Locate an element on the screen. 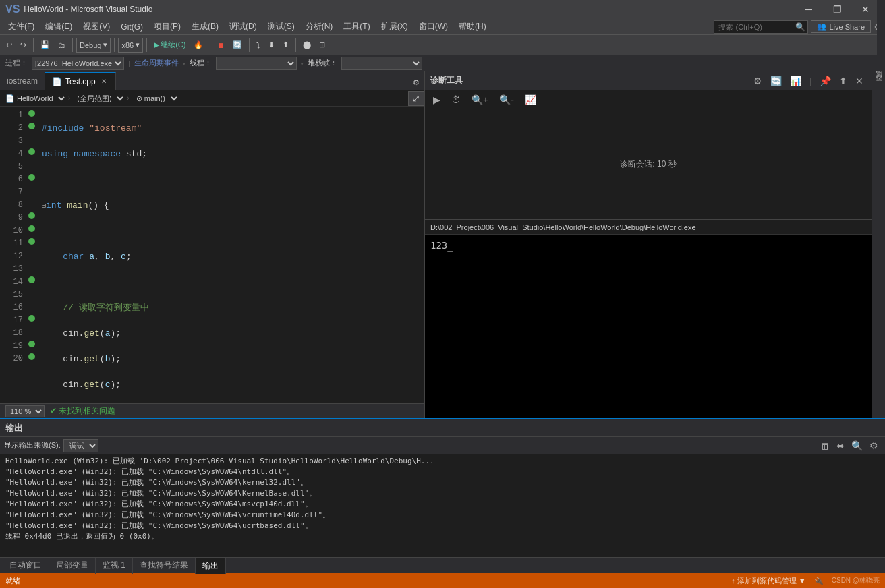  output-line: HelloWorld.exe (Win32): 已加载 'D:\002_Proj… is located at coordinates (442, 461).